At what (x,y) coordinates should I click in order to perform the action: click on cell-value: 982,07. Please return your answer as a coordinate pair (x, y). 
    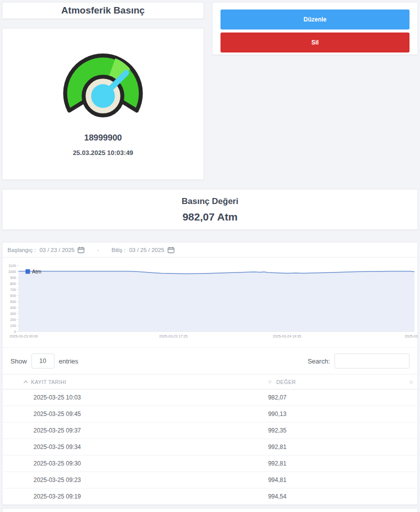
    Looking at the image, I should click on (343, 398).